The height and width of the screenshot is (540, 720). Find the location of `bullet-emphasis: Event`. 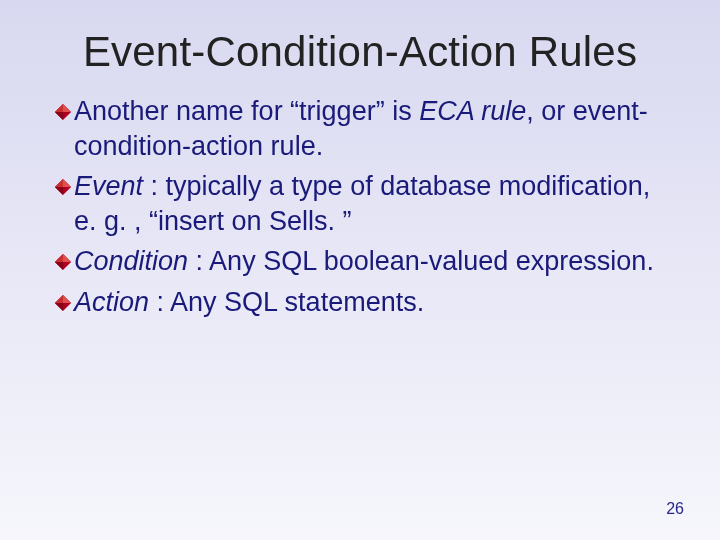

bullet-emphasis: Event is located at coordinates (112, 186).